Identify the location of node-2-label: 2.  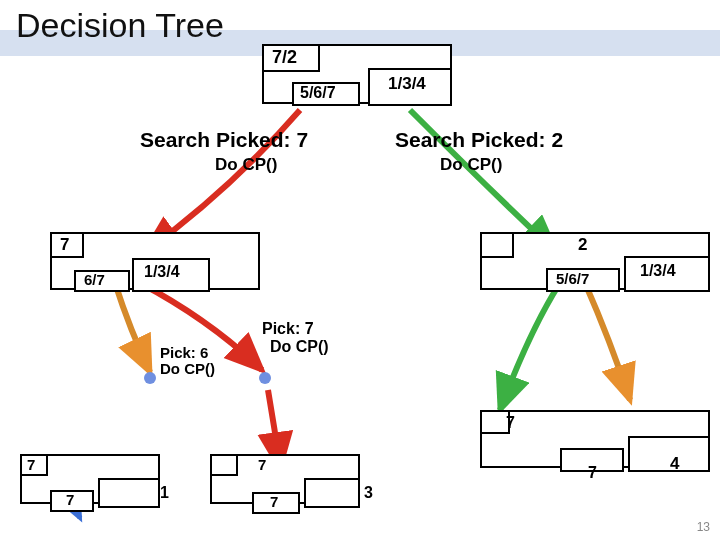
(582, 245).